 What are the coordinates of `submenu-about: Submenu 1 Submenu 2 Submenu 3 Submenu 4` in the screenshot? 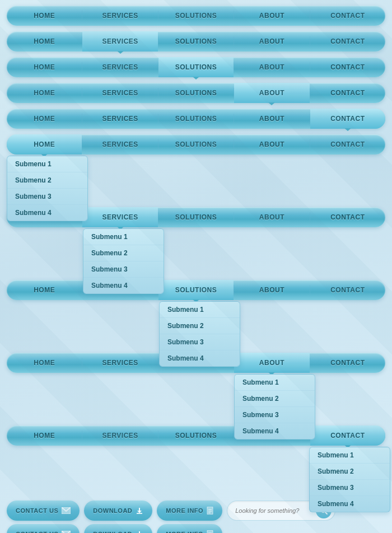 It's located at (274, 406).